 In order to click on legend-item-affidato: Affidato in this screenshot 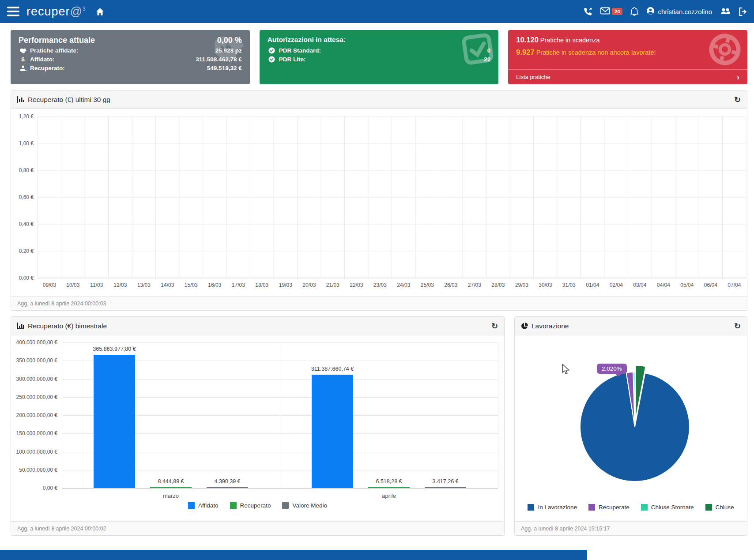, I will do `click(203, 506)`.